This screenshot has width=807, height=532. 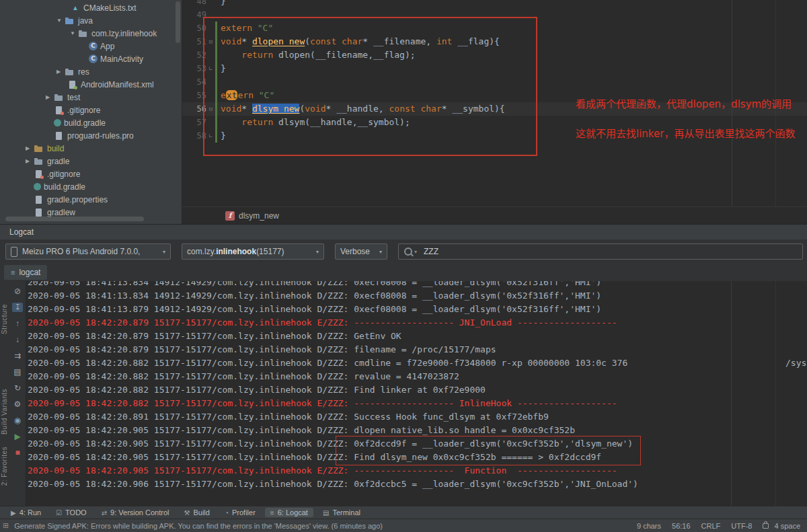 What do you see at coordinates (59, 110) in the screenshot?
I see `git-icon` at bounding box center [59, 110].